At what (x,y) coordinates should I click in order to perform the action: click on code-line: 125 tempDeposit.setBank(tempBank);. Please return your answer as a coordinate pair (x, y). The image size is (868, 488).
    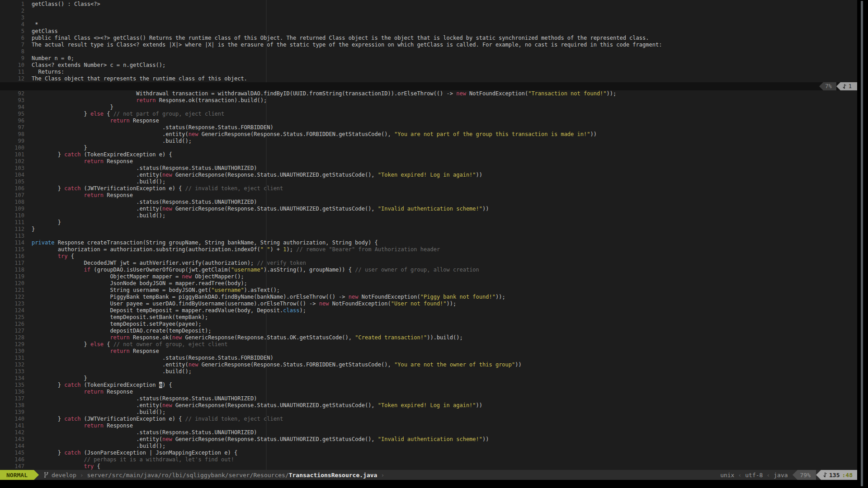
    Looking at the image, I should click on (429, 317).